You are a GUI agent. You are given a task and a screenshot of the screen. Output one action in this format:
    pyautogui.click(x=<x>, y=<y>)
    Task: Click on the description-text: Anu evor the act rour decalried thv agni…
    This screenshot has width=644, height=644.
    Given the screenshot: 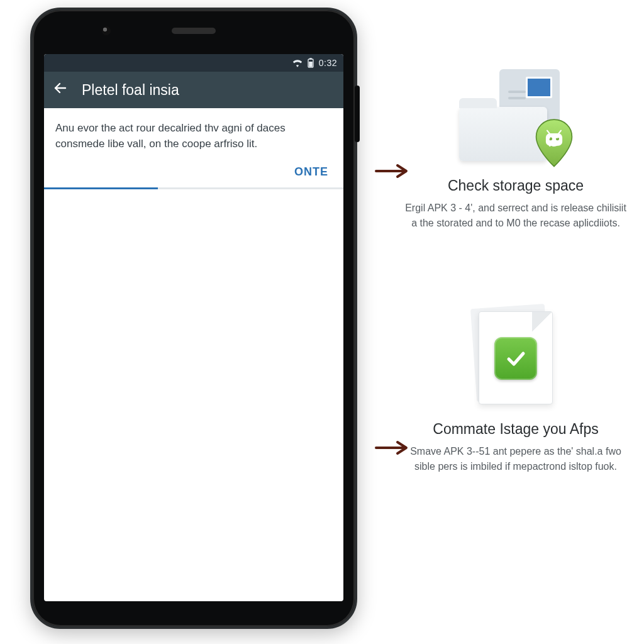 What is the action you would take?
    pyautogui.click(x=194, y=130)
    